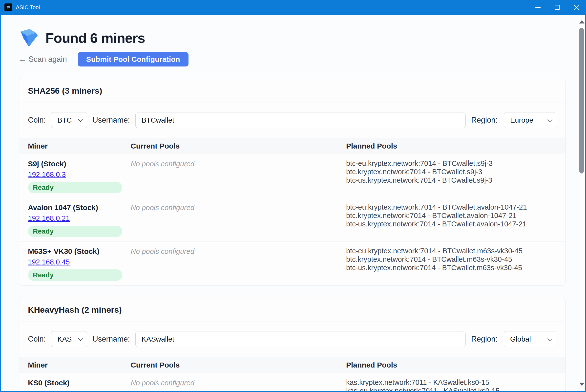  I want to click on coin-select-value: KAS, so click(64, 339).